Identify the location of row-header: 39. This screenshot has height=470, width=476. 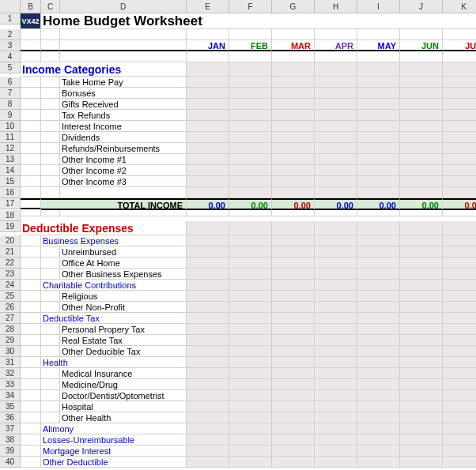
(10, 451).